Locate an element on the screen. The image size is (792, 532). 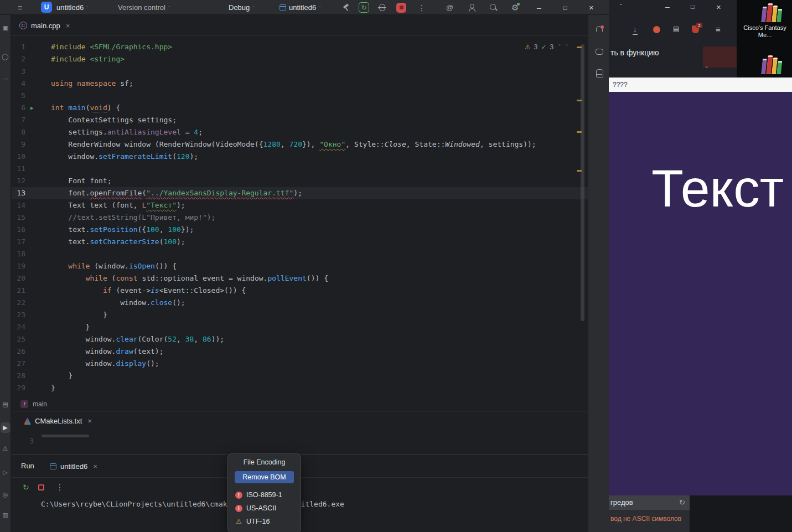
structure-icon: ▤ is located at coordinates (5, 404).